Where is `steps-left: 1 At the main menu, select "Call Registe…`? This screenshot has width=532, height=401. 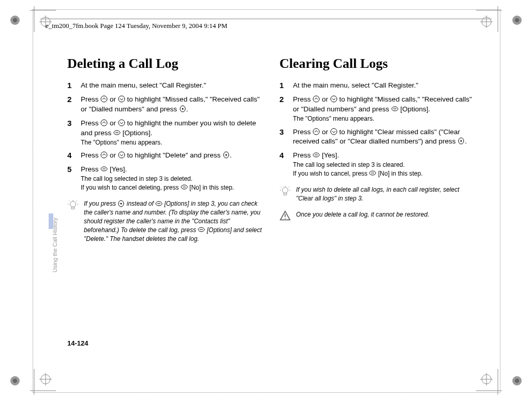 steps-left: 1 At the main menu, select "Call Registe… is located at coordinates (166, 137).